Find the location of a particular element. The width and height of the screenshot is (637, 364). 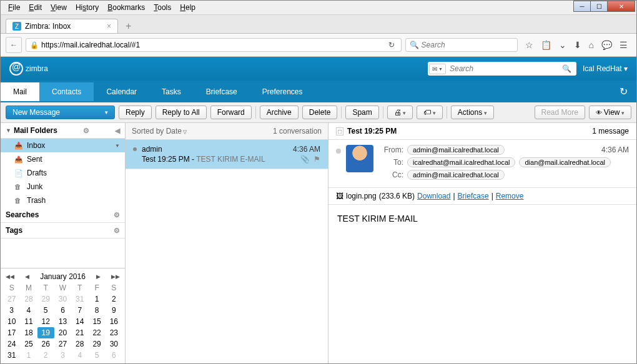

url-input is located at coordinates (212, 45).